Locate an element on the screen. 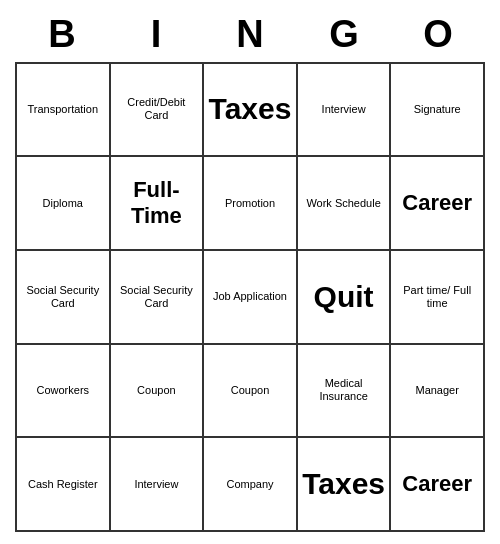  bingo-cell-23: Taxes is located at coordinates (345, 485).